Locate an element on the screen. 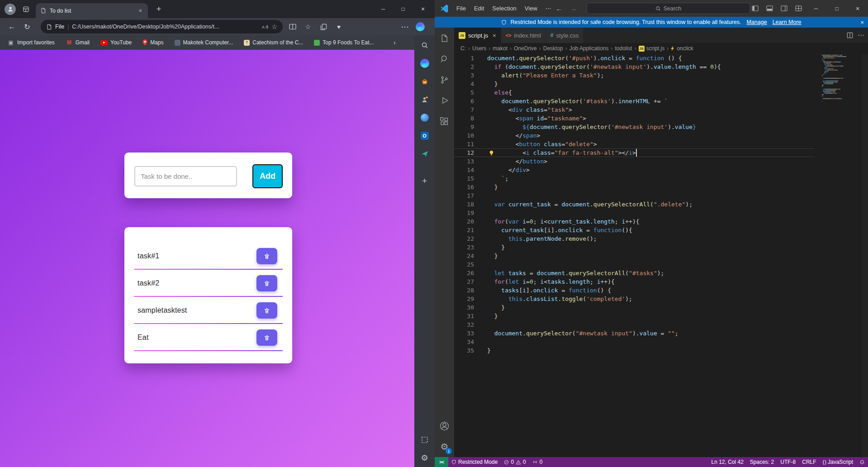 The image size is (868, 467). run-debug-icon is located at coordinates (444, 100).